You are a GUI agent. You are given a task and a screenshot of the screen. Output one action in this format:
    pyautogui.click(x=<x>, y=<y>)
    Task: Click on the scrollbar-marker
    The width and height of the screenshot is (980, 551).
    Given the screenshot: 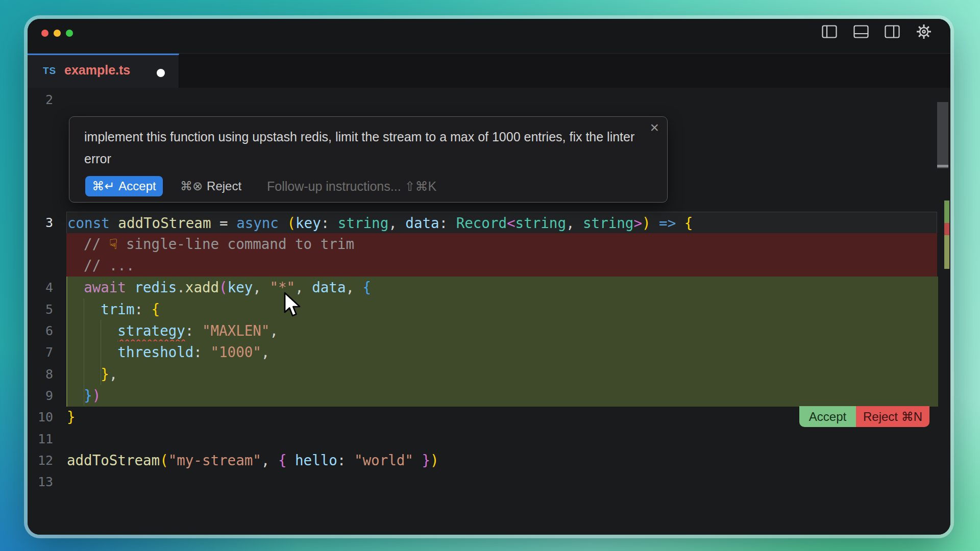 What is the action you would take?
    pyautogui.click(x=943, y=166)
    